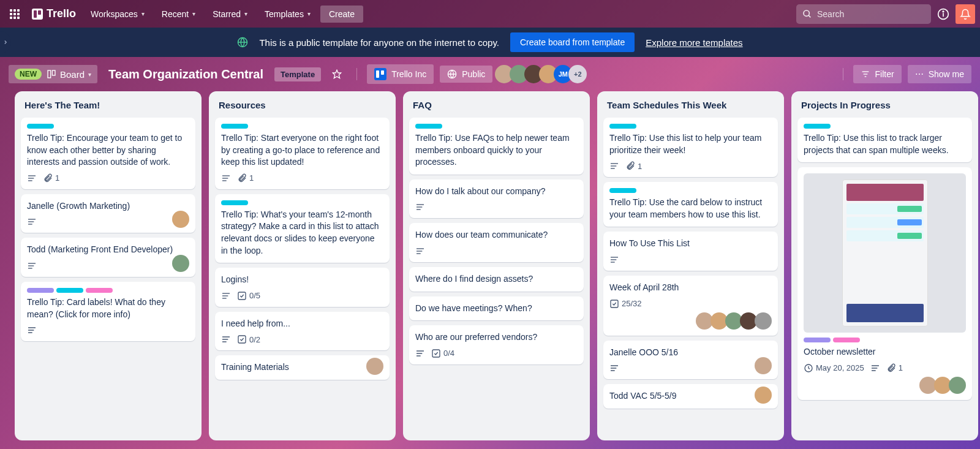  What do you see at coordinates (626, 304) in the screenshot?
I see `checklist-badge: 25/32` at bounding box center [626, 304].